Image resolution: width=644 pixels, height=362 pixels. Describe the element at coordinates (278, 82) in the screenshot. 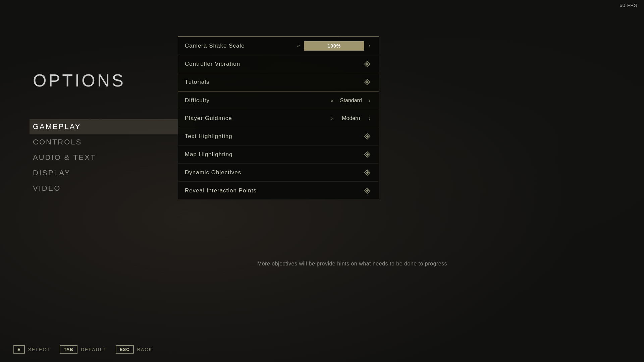

I see `row-tutorials: Tutorials` at that location.